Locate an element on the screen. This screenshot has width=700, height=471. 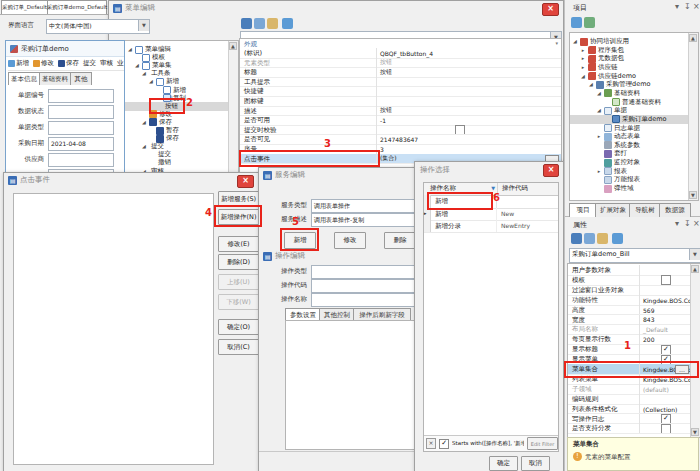
prop-value: Kingdee.BOS.Core.Metada... is located at coordinates (666, 300).